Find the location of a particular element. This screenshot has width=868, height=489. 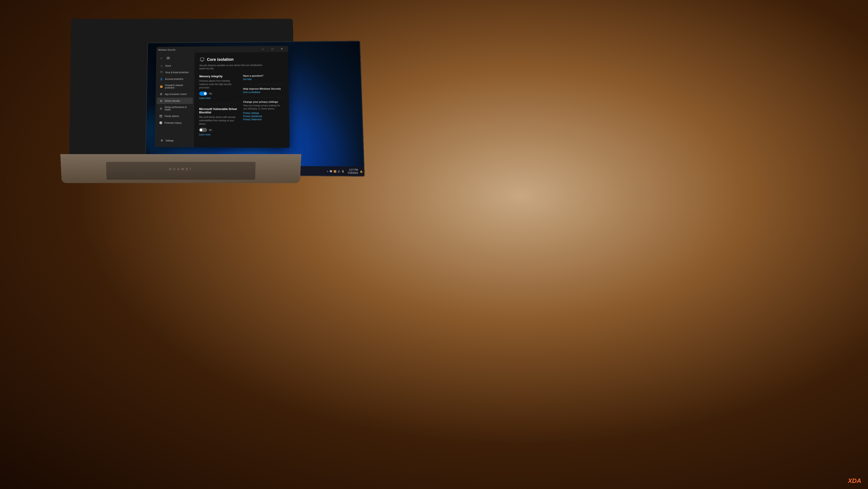

main-content: Core isolation Security features availab… is located at coordinates (242, 100).